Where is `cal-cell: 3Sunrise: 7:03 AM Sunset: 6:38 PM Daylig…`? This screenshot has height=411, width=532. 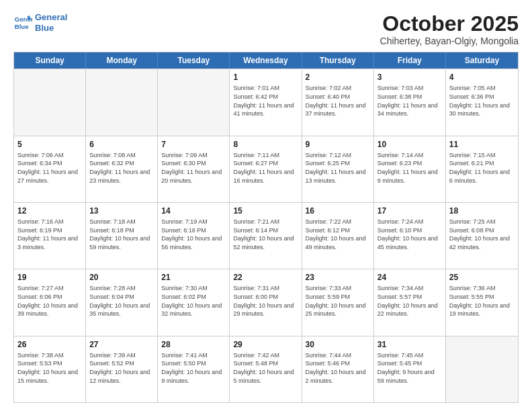 cal-cell: 3Sunrise: 7:03 AM Sunset: 6:38 PM Daylig… is located at coordinates (410, 102).